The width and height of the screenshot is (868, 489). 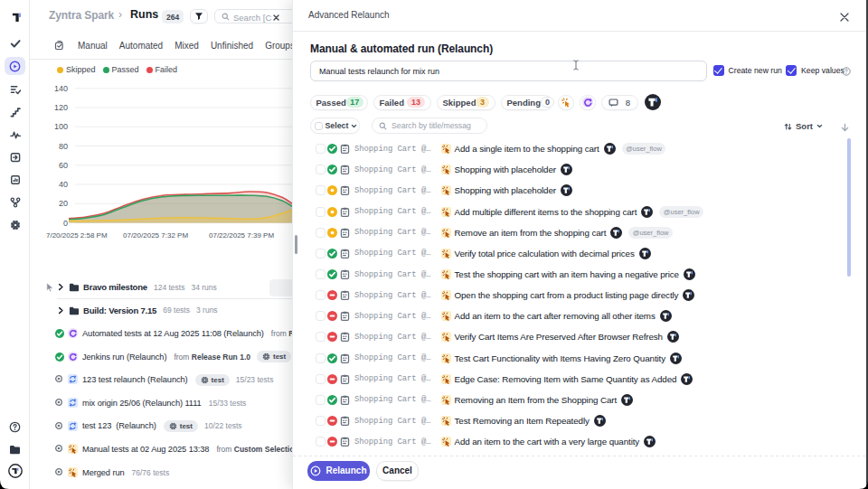 I want to click on svg-text: 40, so click(x=63, y=184).